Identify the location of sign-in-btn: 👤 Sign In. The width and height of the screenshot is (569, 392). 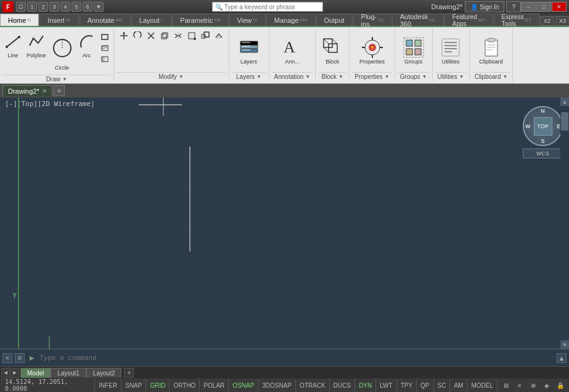
(485, 7).